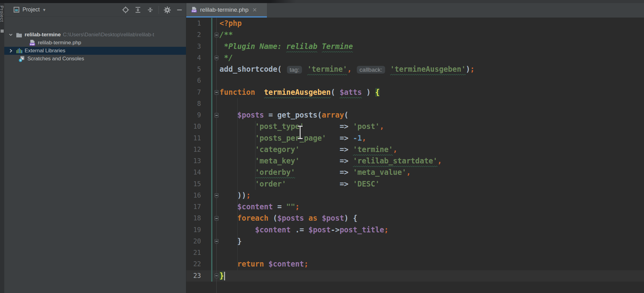  What do you see at coordinates (225, 276) in the screenshot?
I see `text-caret` at bounding box center [225, 276].